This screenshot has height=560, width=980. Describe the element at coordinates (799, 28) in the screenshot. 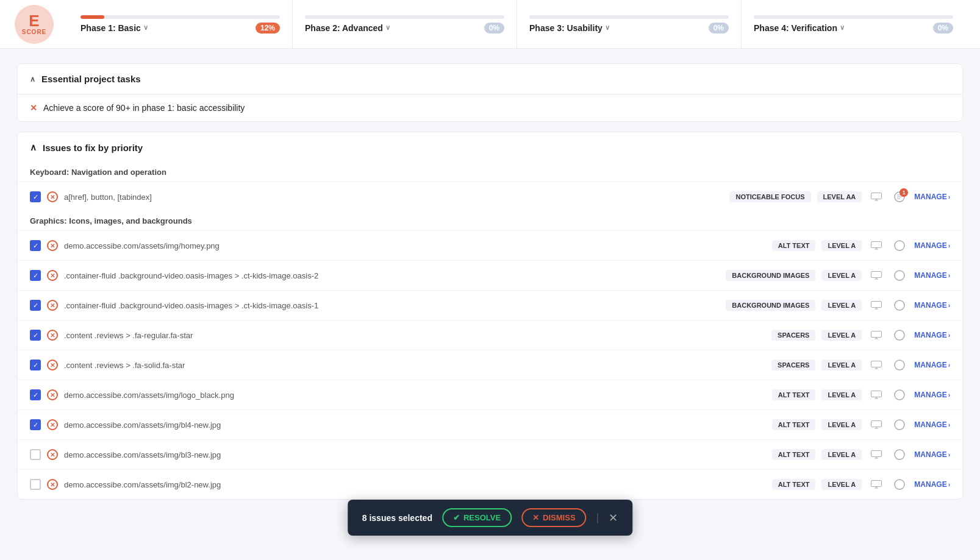

I see `phase-4-label: Phase 4: Verification ∨` at that location.